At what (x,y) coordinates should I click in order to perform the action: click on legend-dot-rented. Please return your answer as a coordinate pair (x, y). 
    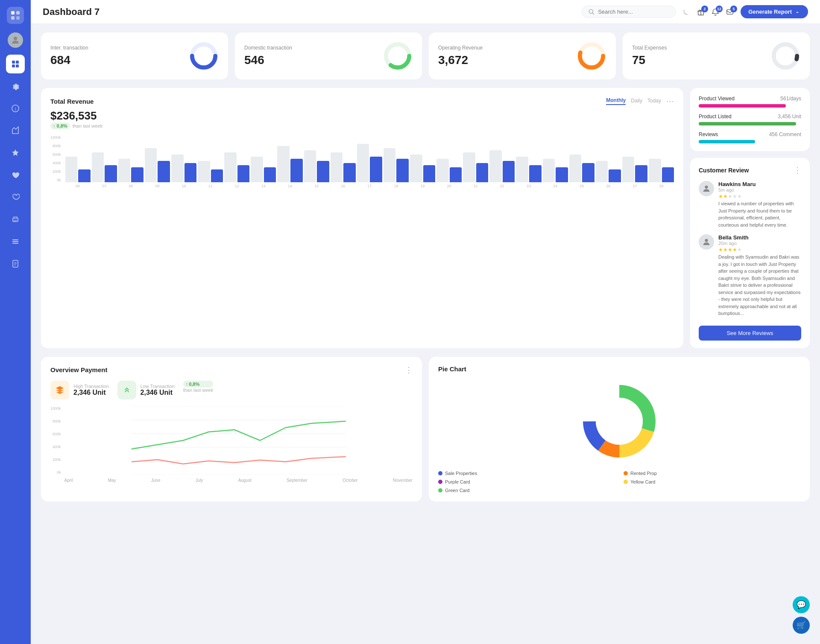
    Looking at the image, I should click on (626, 473).